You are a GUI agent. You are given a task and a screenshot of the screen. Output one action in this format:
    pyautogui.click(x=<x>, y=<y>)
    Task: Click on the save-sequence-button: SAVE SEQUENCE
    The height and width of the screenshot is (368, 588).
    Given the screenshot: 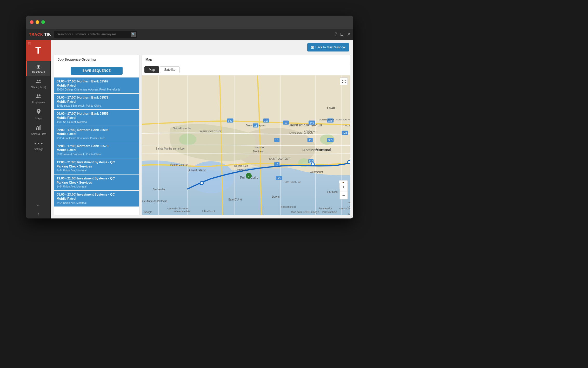 What is the action you would take?
    pyautogui.click(x=97, y=71)
    